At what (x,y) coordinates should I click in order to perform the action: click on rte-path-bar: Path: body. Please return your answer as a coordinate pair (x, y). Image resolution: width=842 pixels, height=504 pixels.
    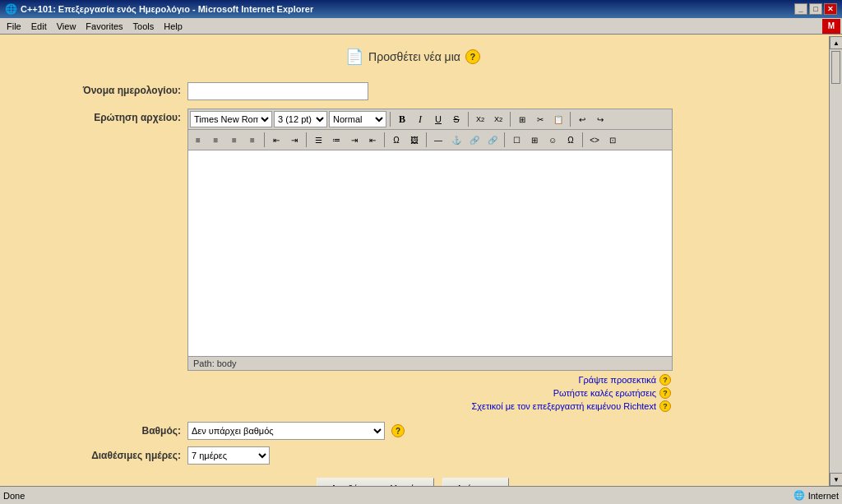
    Looking at the image, I should click on (430, 363).